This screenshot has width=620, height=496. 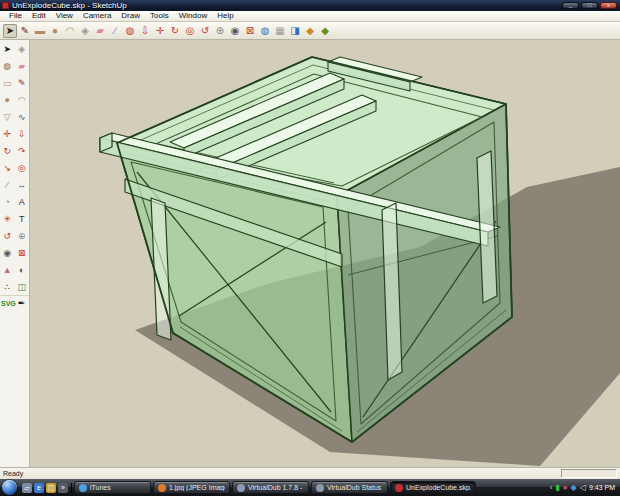 What do you see at coordinates (275, 488) in the screenshot?
I see `task-buttons: iTunes 1.jpg (JPEG Image, 1... VirtualDu…` at bounding box center [275, 488].